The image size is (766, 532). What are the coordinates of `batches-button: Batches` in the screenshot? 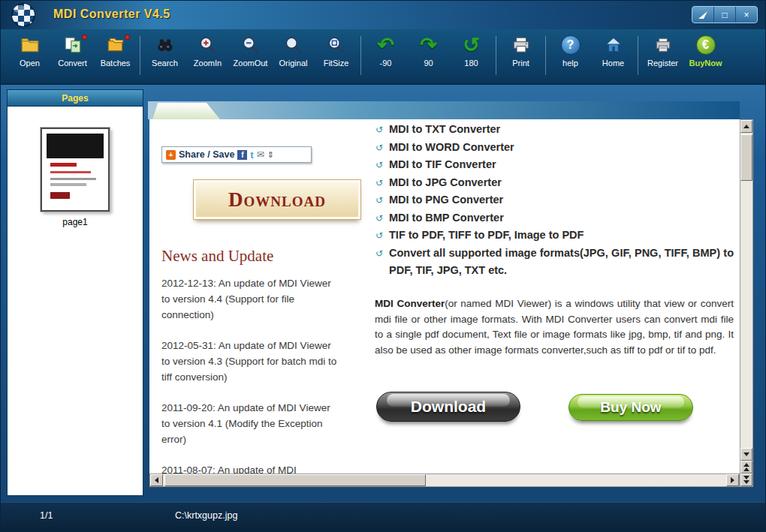 It's located at (116, 56).